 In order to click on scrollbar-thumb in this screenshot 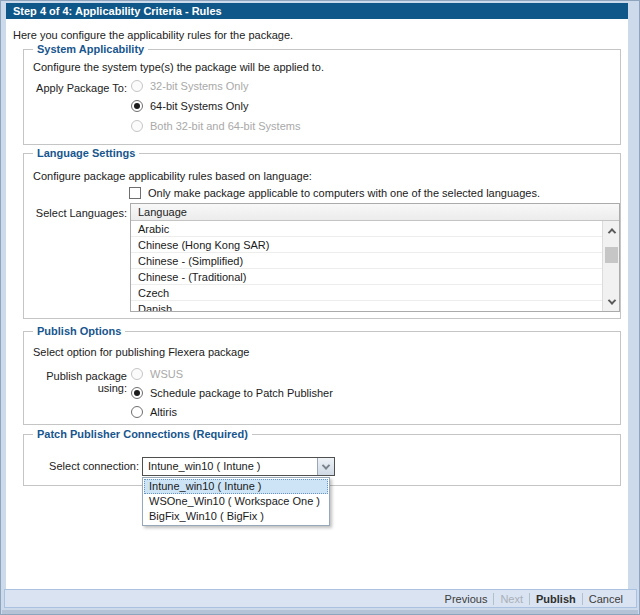, I will do `click(612, 255)`.